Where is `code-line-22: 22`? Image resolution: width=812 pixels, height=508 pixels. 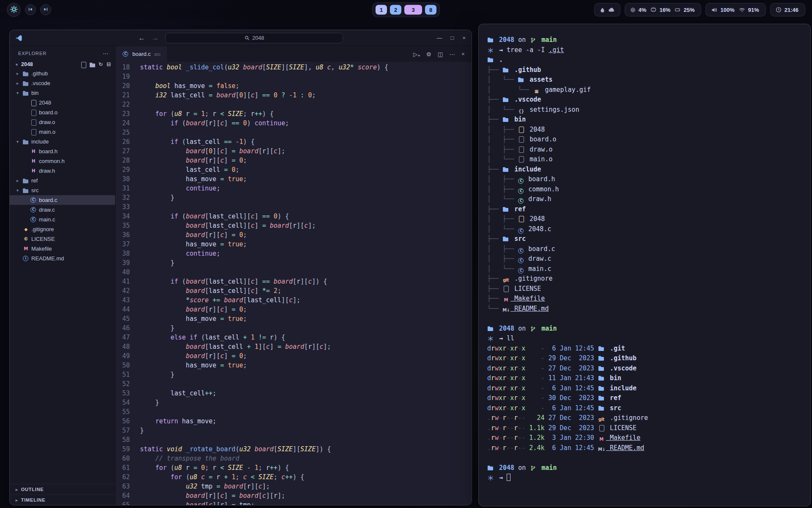
code-line-22: 22 is located at coordinates (294, 105).